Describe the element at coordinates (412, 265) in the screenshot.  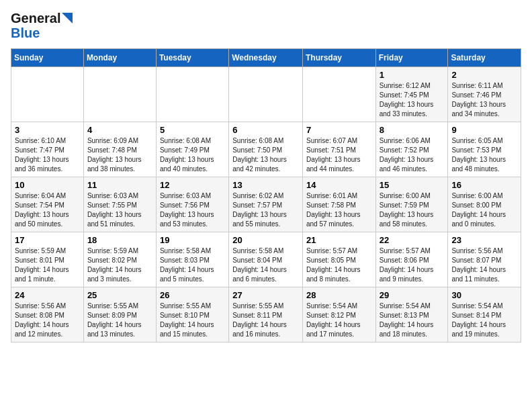
I see `day-info: Sunrise: 5:57 AM Sunset: 8:06 PM Dayligh…` at that location.